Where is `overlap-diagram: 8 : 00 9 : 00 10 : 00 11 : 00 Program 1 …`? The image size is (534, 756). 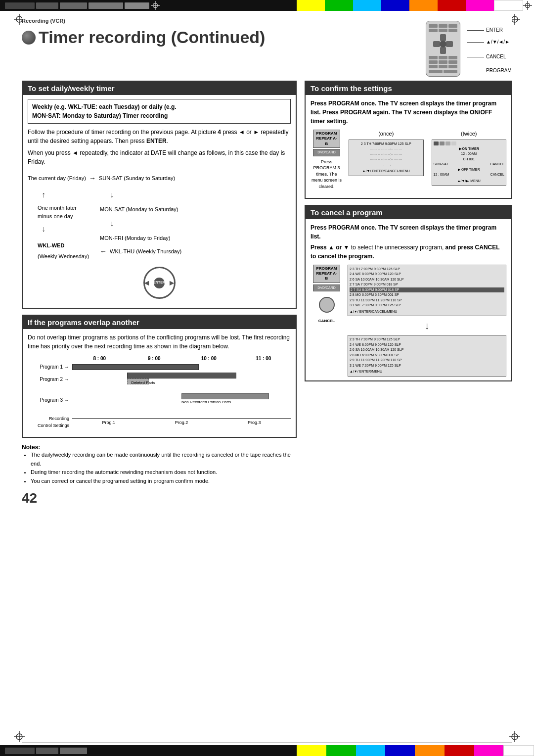
overlap-diagram: 8 : 00 9 : 00 10 : 00 11 : 00 Program 1 … is located at coordinates (159, 392).